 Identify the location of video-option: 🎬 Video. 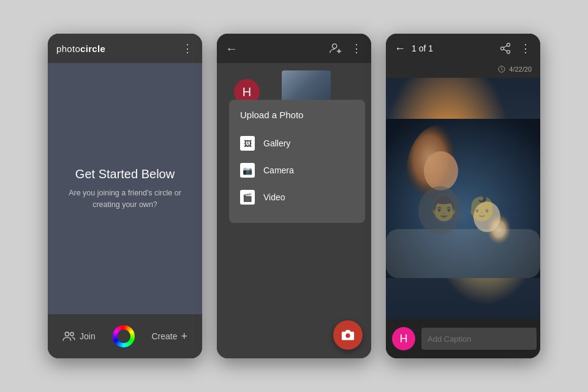
(297, 197).